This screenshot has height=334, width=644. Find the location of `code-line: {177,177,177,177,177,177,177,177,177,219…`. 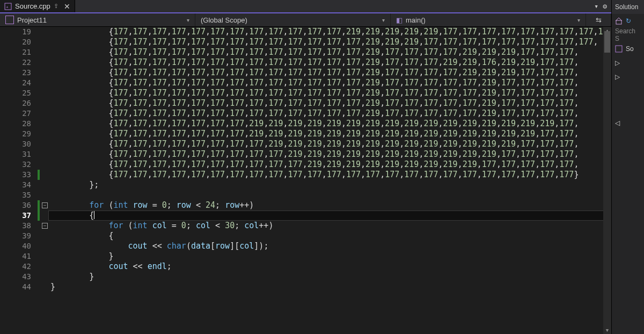

code-line: {177,177,177,177,177,177,177,177,177,219… is located at coordinates (330, 155).